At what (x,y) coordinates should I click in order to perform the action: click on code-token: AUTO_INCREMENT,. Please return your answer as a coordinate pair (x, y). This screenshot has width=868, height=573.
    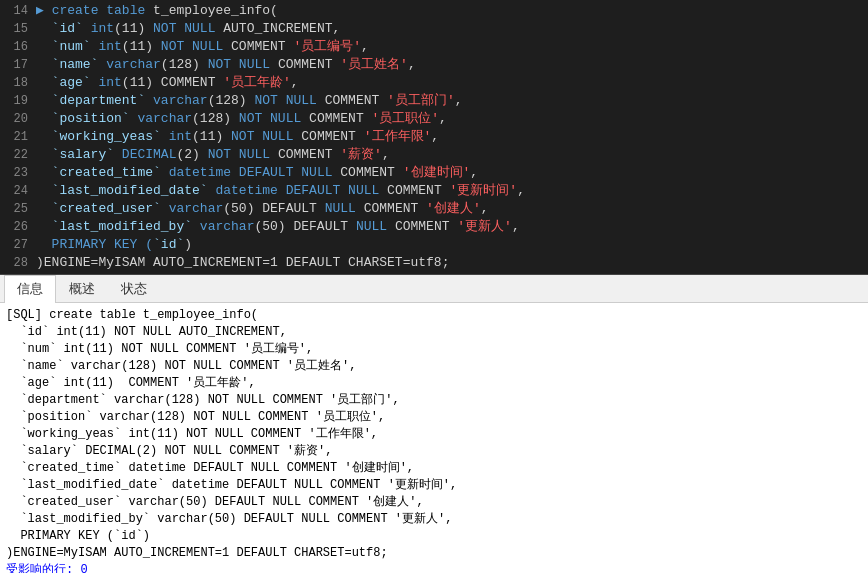
    Looking at the image, I should click on (278, 28).